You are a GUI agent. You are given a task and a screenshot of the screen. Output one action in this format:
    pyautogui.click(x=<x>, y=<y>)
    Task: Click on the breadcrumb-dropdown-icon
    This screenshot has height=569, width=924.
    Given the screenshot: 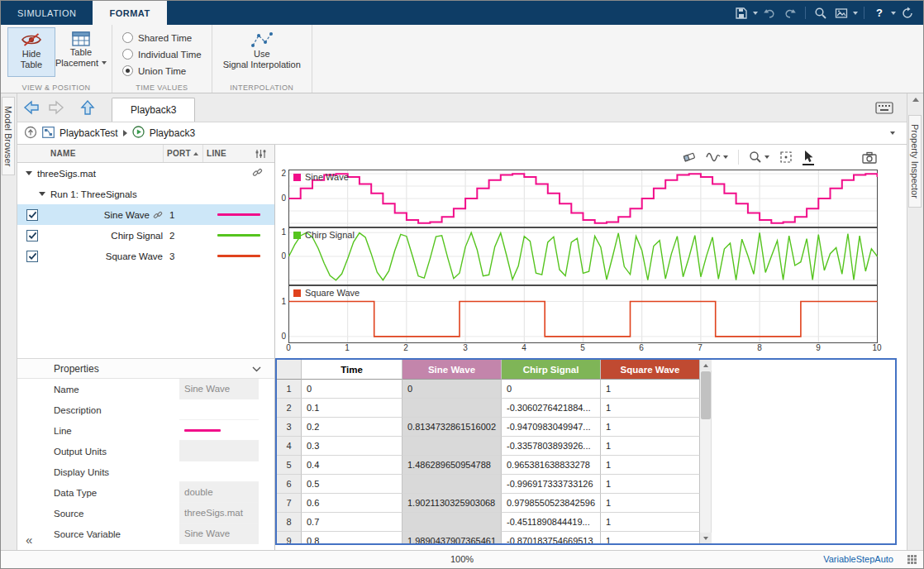 What is the action you would take?
    pyautogui.click(x=893, y=133)
    